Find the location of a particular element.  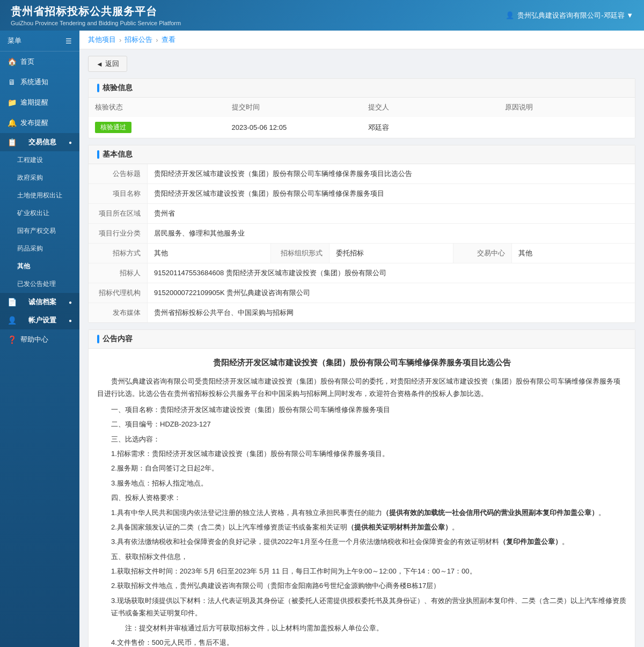

submitter-cell: 邓廷容 is located at coordinates (430, 128).